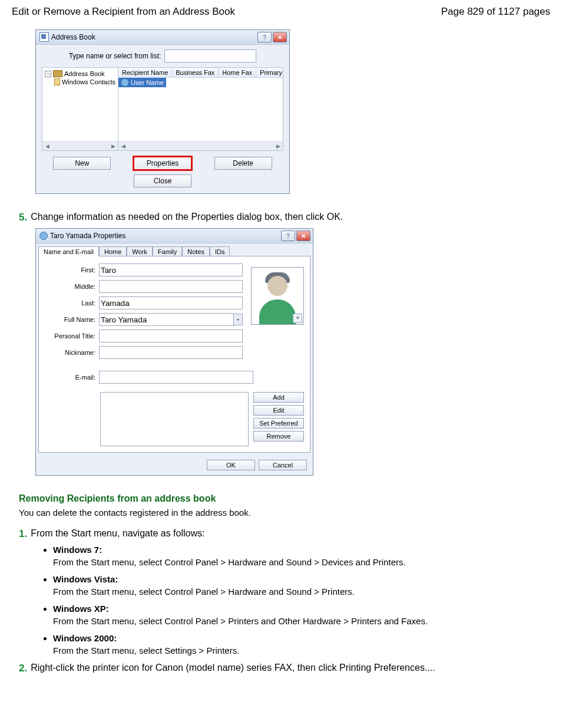 The image size is (562, 728). What do you see at coordinates (200, 146) in the screenshot?
I see `list-scrollbar: ◀▶` at bounding box center [200, 146].